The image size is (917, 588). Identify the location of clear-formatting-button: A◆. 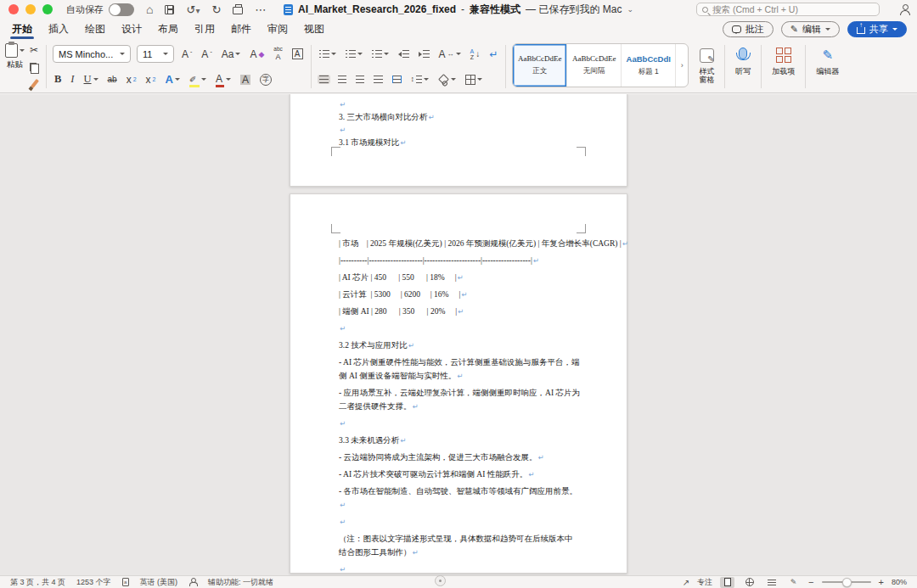
(256, 54).